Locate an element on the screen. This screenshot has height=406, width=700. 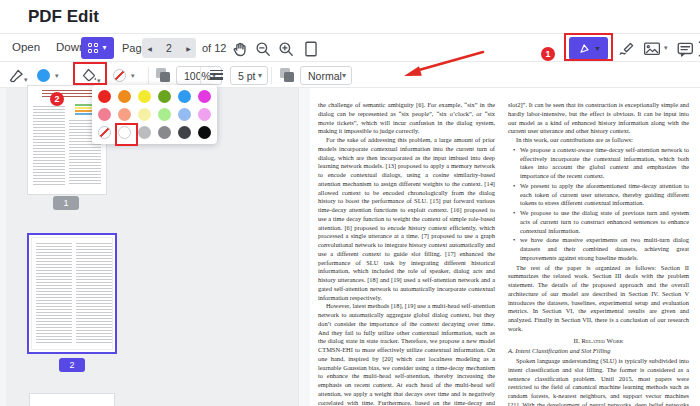
image-icon is located at coordinates (652, 48).